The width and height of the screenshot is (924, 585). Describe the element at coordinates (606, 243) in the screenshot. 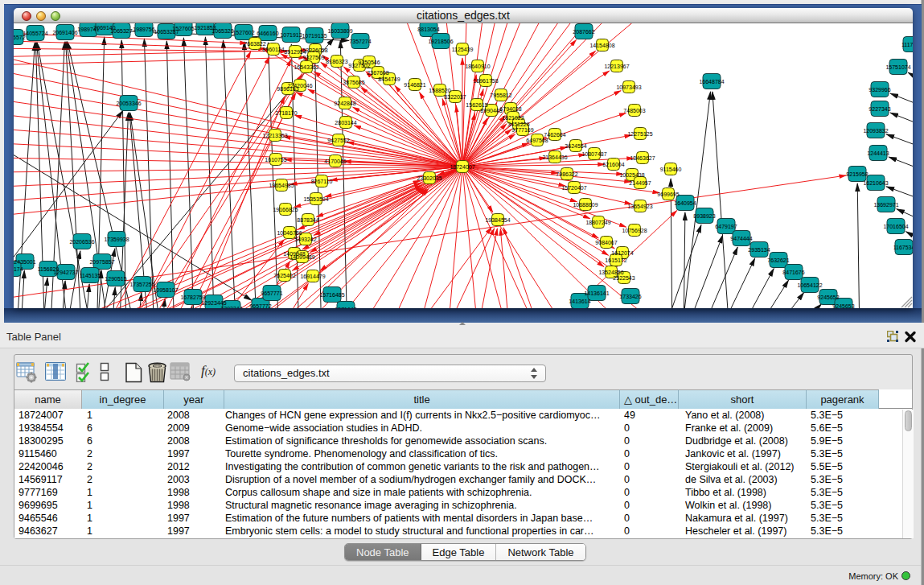

I see `svg-text: 9084067` at that location.